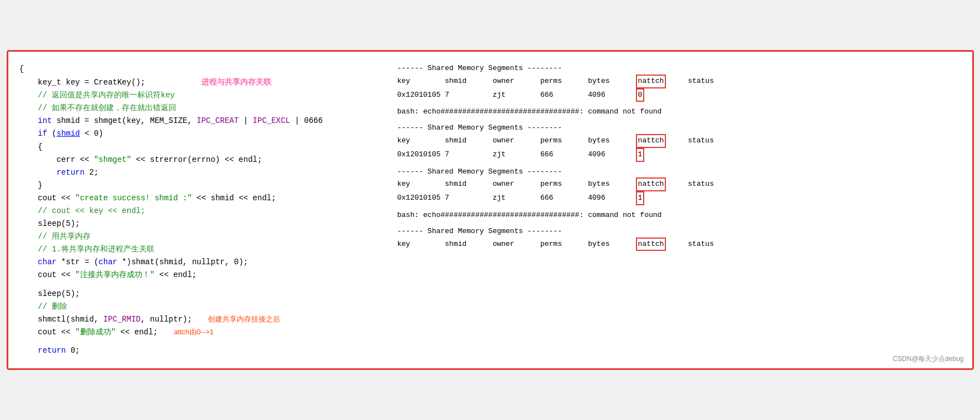  Describe the element at coordinates (651, 81) in the screenshot. I see `nattch-box-1: nattch` at that location.